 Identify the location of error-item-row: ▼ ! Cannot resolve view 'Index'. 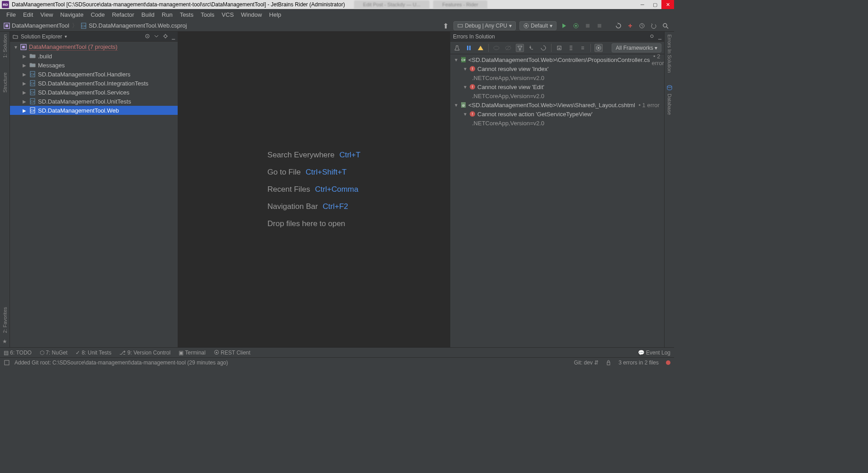
(557, 69).